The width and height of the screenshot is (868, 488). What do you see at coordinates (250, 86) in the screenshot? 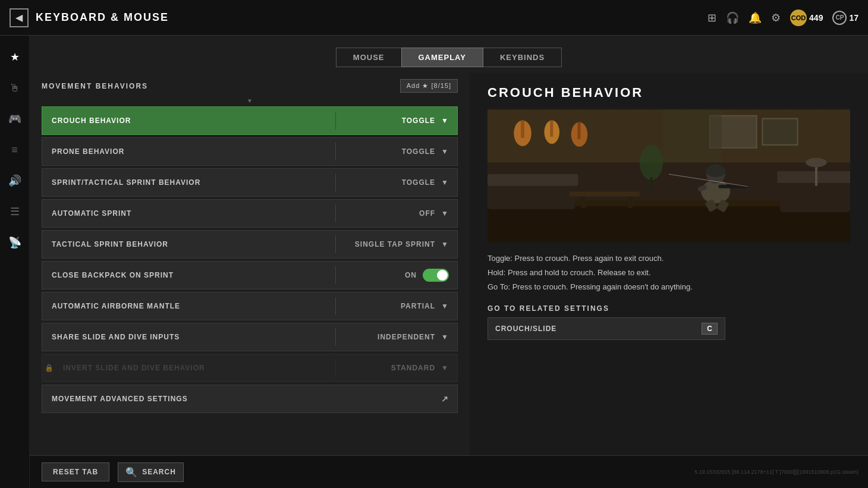
I see `section-header: MOVEMENT BEHAVIORS Add ★ [8/15]` at bounding box center [250, 86].